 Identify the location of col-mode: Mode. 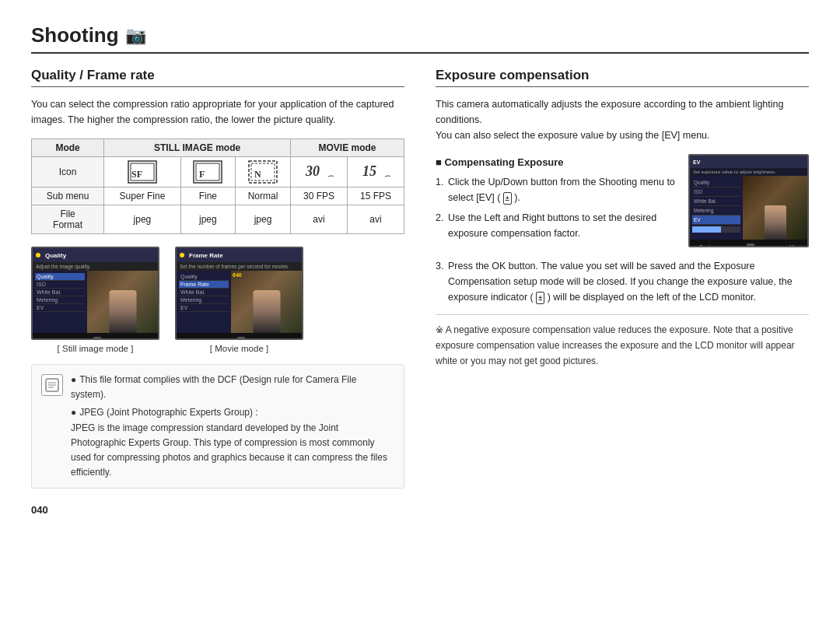
(68, 148).